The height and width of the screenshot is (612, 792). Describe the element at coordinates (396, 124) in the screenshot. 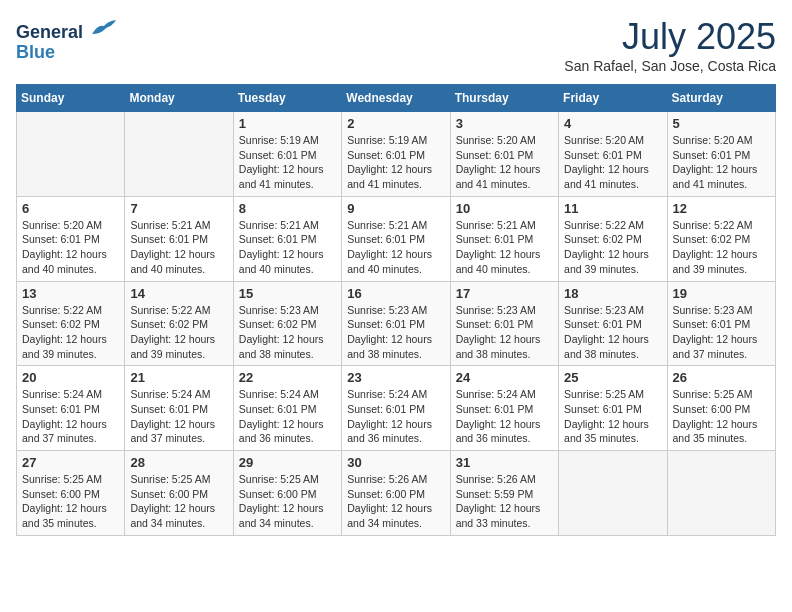

I see `day-number: 2` at that location.